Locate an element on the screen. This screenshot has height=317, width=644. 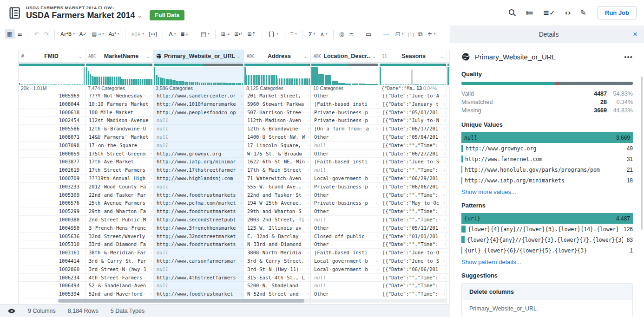
column-histogram is located at coordinates (277, 76).